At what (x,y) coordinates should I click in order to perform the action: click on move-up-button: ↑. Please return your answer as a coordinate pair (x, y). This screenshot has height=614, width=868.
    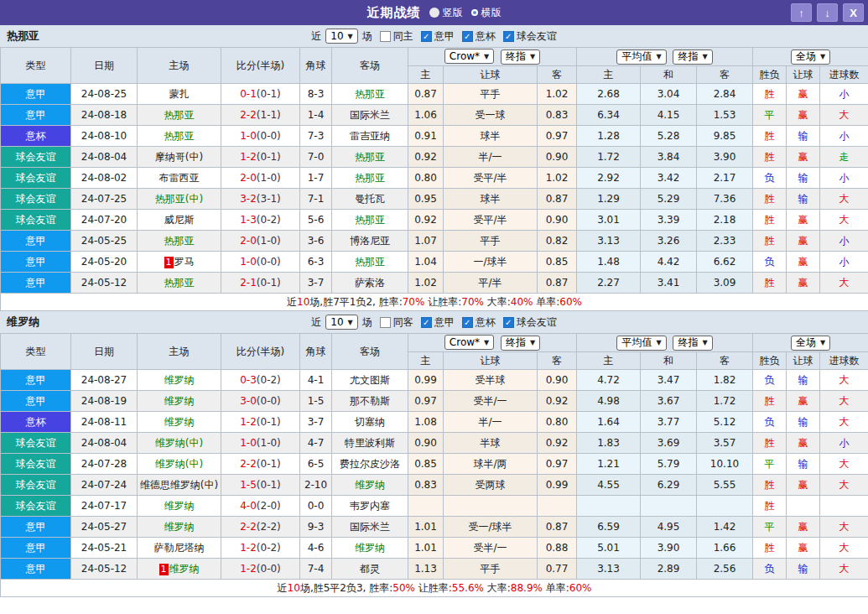
    Looking at the image, I should click on (802, 13).